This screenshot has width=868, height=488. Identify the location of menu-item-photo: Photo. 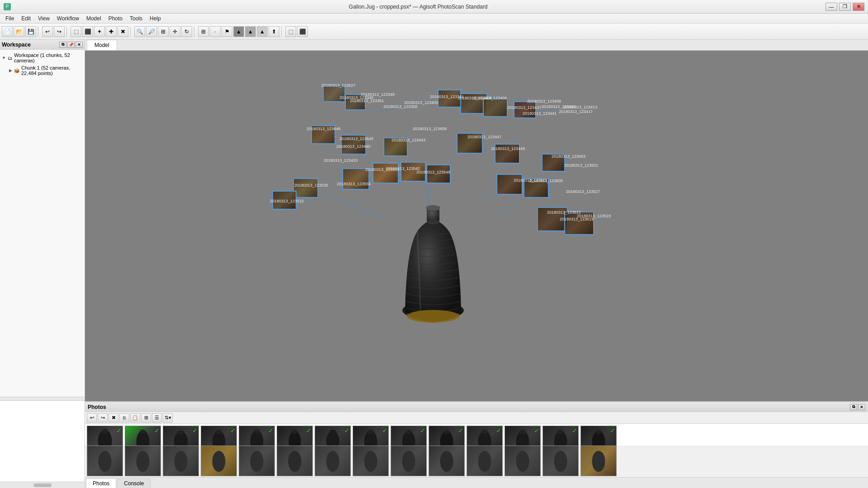
(116, 19).